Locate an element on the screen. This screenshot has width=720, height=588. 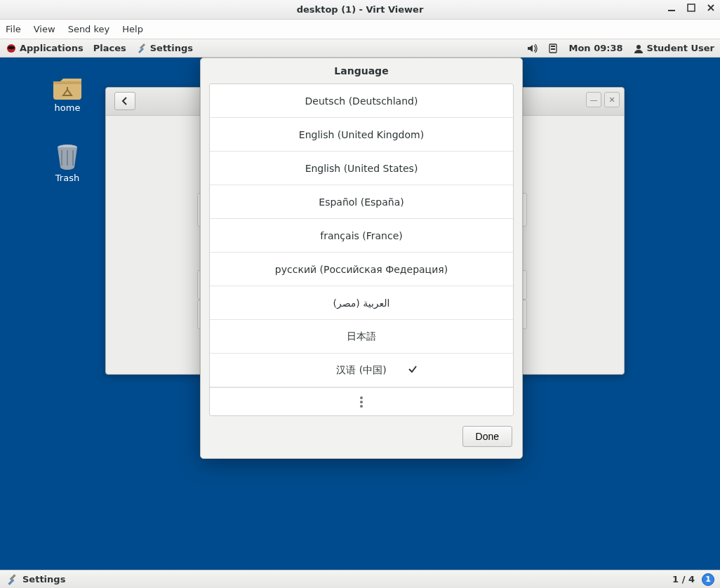
volume-icon is located at coordinates (532, 48).